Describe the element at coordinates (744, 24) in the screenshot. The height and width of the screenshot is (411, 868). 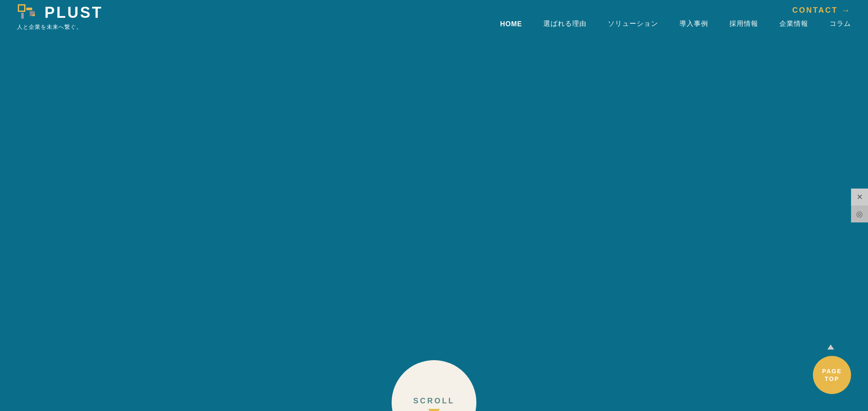
I see `nav-item-careers: 採用情報` at that location.